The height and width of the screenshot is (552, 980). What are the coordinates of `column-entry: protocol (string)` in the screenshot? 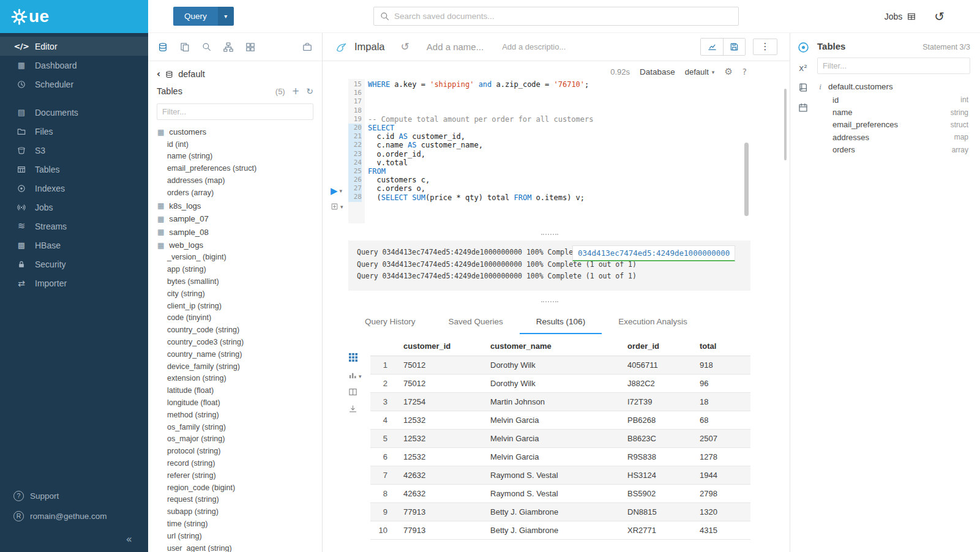 It's located at (235, 452).